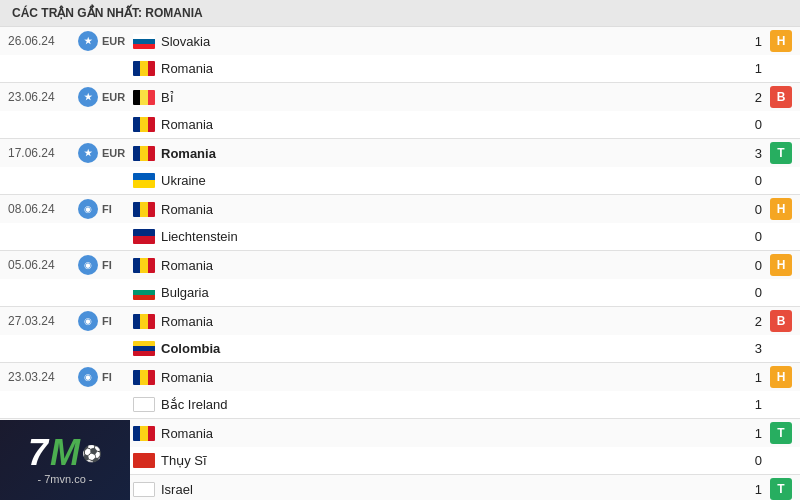 Image resolution: width=800 pixels, height=500 pixels. Describe the element at coordinates (400, 69) in the screenshot. I see `match-row-bottom: Romania 1` at that location.